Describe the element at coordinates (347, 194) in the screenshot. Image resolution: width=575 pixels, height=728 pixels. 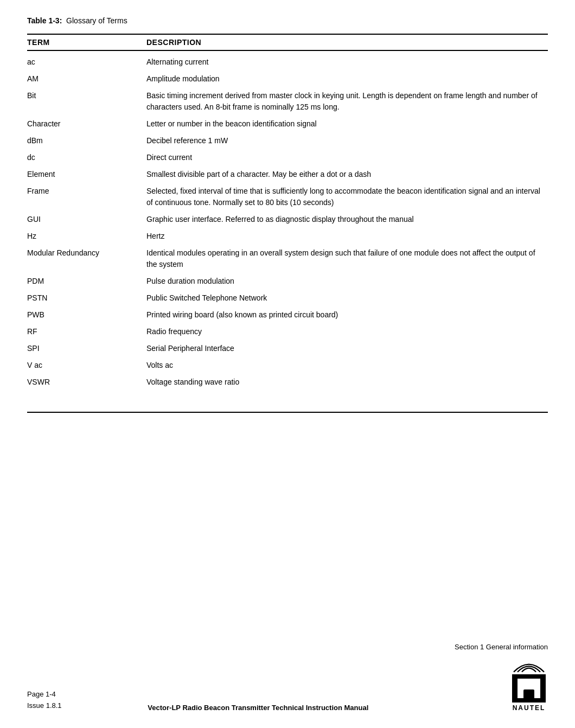
I see `description-cell: Selected, fixed interval of time that is…` at that location.